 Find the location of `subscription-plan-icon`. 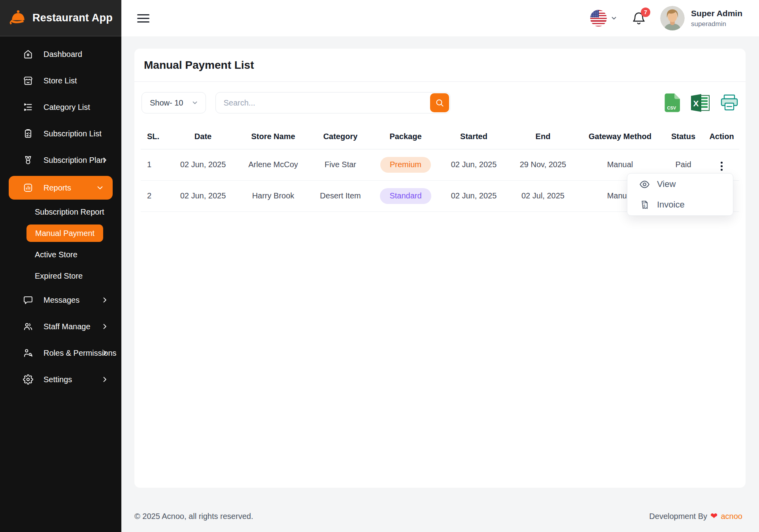

subscription-plan-icon is located at coordinates (28, 160).